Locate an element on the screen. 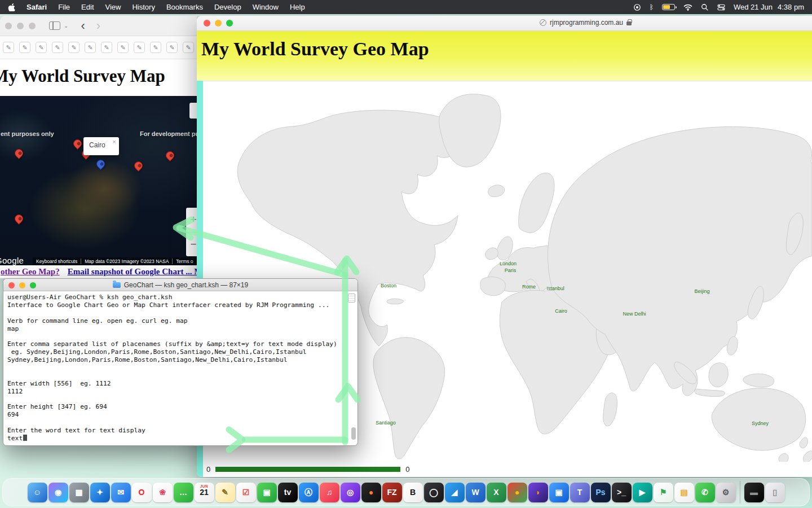 Image resolution: width=812 pixels, height=508 pixels. map-attribution-link: Keyboard shortcuts is located at coordinates (57, 261).